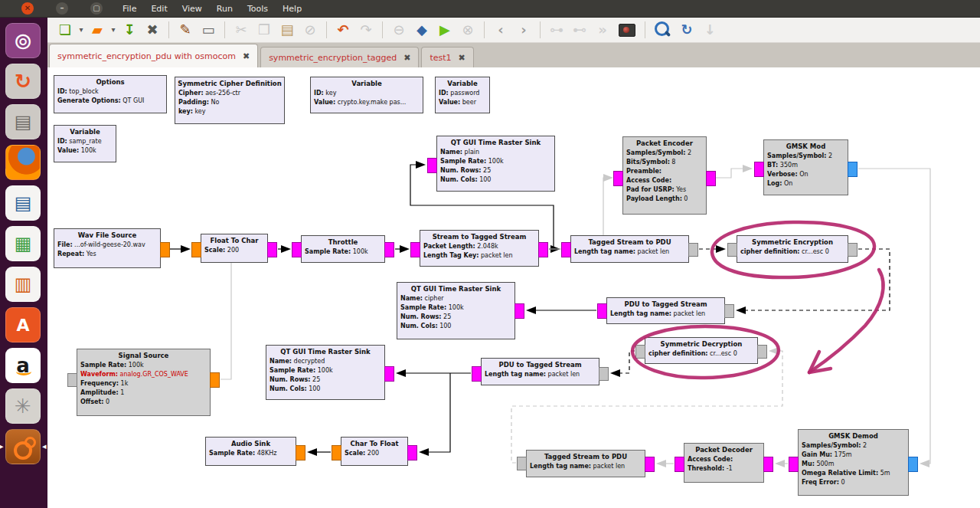 Image resolution: width=980 pixels, height=508 pixels. What do you see at coordinates (292, 9) in the screenshot?
I see `menu-help: Help` at bounding box center [292, 9].